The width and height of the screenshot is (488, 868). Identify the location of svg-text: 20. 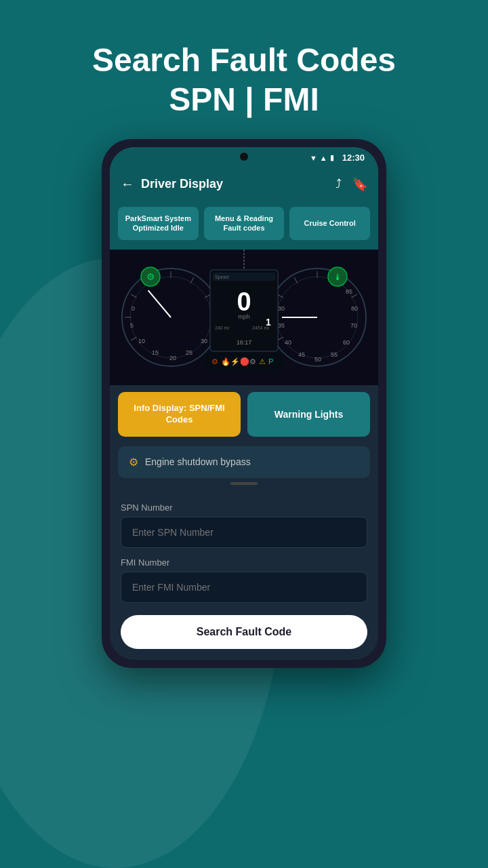
(173, 358).